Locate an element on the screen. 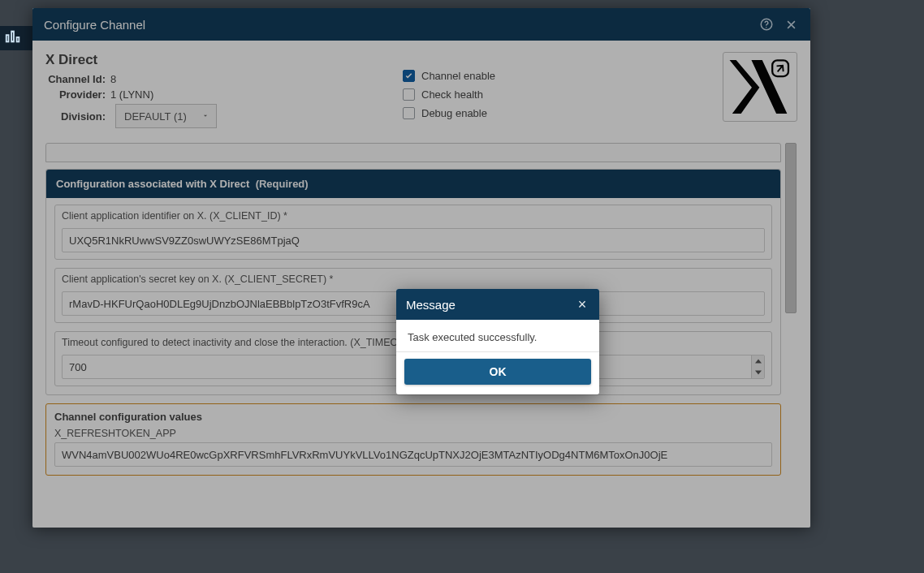  modal-header: Message × is located at coordinates (498, 304).